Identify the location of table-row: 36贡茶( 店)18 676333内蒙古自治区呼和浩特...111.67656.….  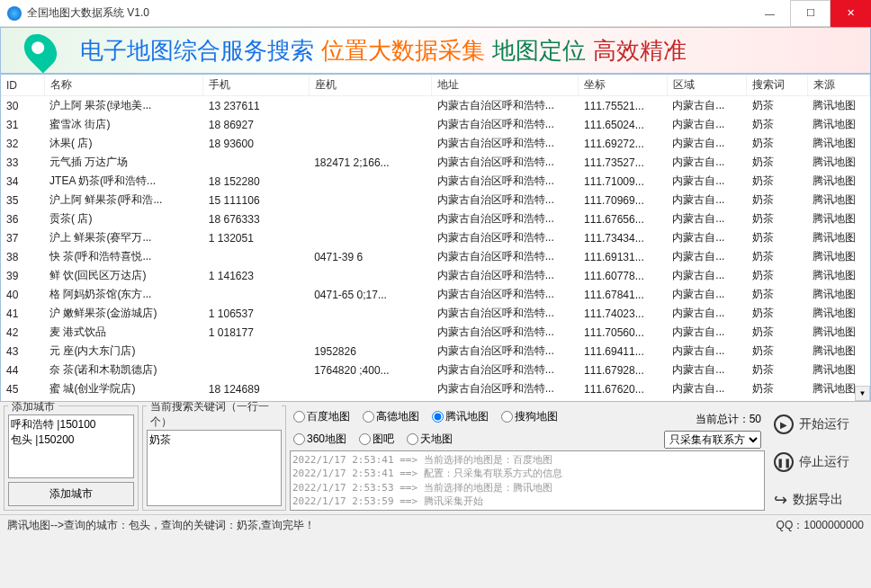
(436, 219).